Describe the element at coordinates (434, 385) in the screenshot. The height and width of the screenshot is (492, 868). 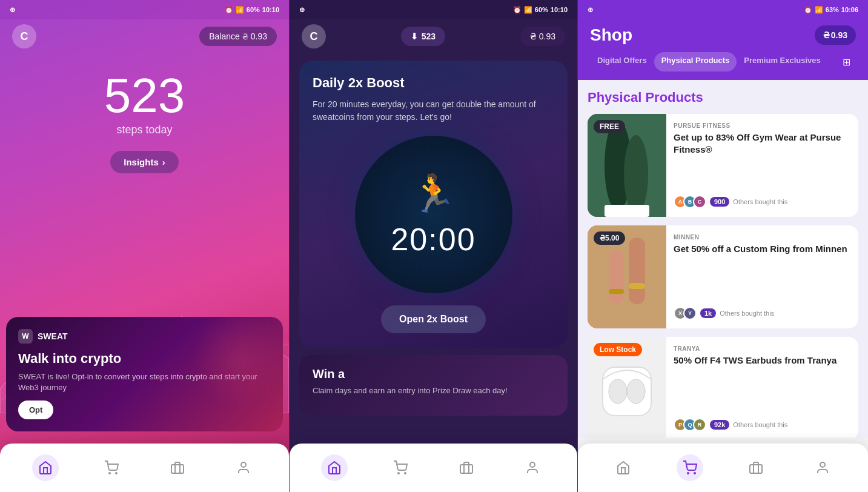
I see `win-card: Win a Claim days and earn an entry into …` at that location.